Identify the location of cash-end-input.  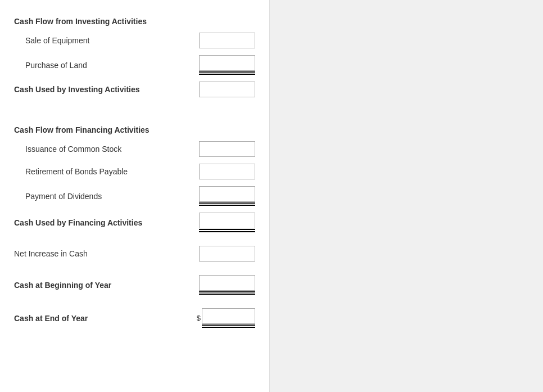
(228, 316).